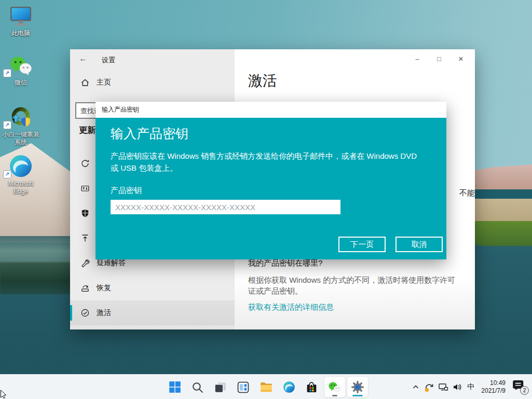 The image size is (532, 399). I want to click on desktop-icon-wechat: ↗ 微信, so click(21, 70).